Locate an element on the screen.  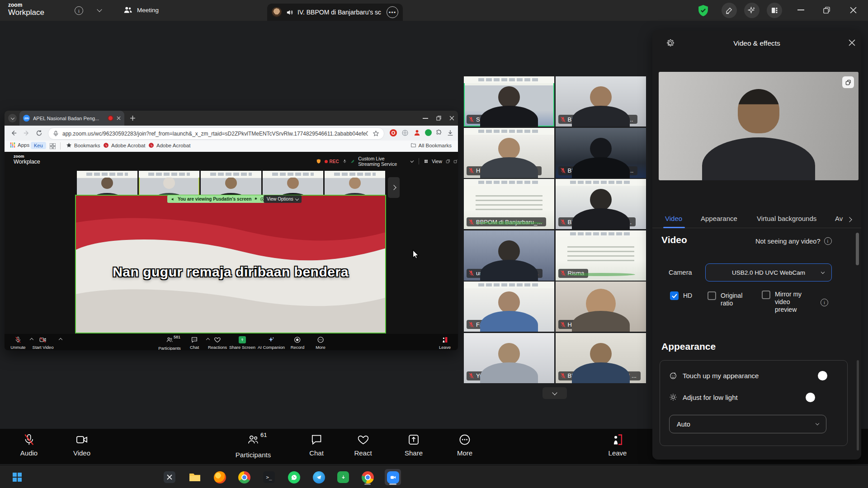
tab-virtual-backgrounds: Virtual backgrounds is located at coordinates (787, 219).